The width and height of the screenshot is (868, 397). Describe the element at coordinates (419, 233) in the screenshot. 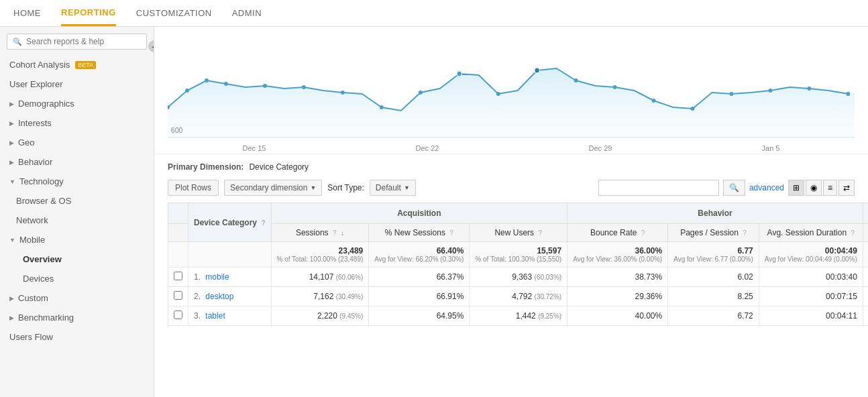

I see `th-pct-new-sessions: % New Sessions ?` at that location.